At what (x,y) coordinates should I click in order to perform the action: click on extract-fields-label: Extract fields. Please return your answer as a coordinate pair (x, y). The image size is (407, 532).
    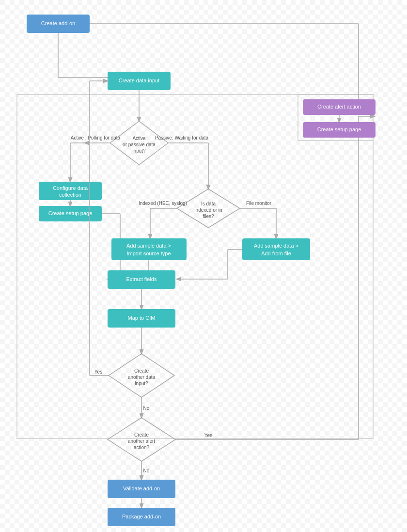
    Looking at the image, I should click on (141, 279).